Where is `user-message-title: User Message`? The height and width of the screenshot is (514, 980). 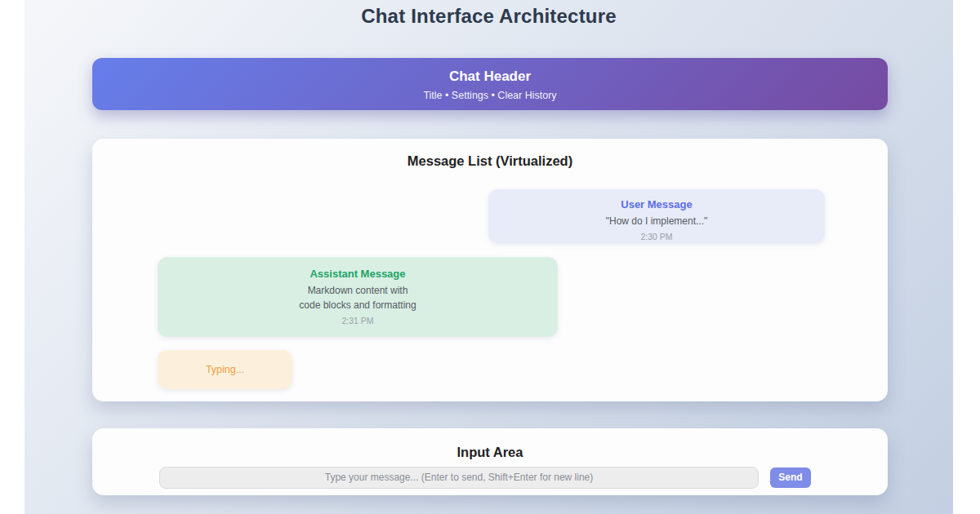
user-message-title: User Message is located at coordinates (657, 204).